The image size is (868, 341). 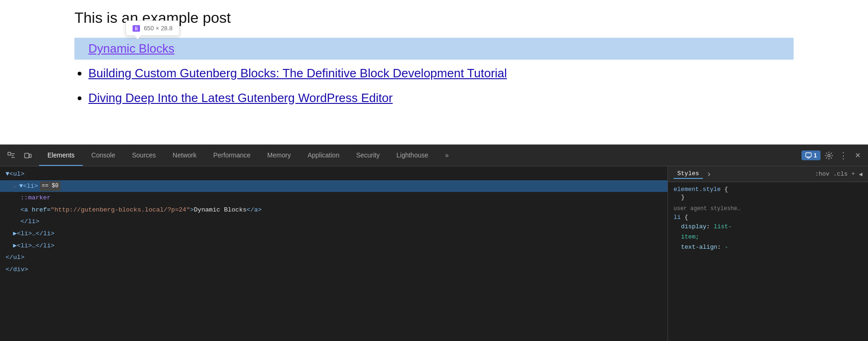 What do you see at coordinates (441, 98) in the screenshot?
I see `list-item: Diving Deep Into the Latest Gutenberg Wo…` at bounding box center [441, 98].